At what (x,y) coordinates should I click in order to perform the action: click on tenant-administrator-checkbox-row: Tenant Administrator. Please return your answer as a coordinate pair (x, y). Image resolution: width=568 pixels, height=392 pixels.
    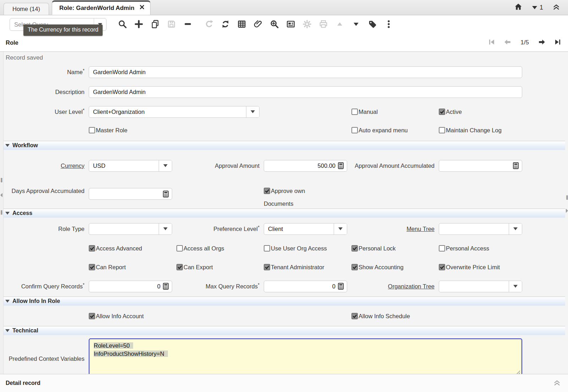
    Looking at the image, I should click on (305, 267).